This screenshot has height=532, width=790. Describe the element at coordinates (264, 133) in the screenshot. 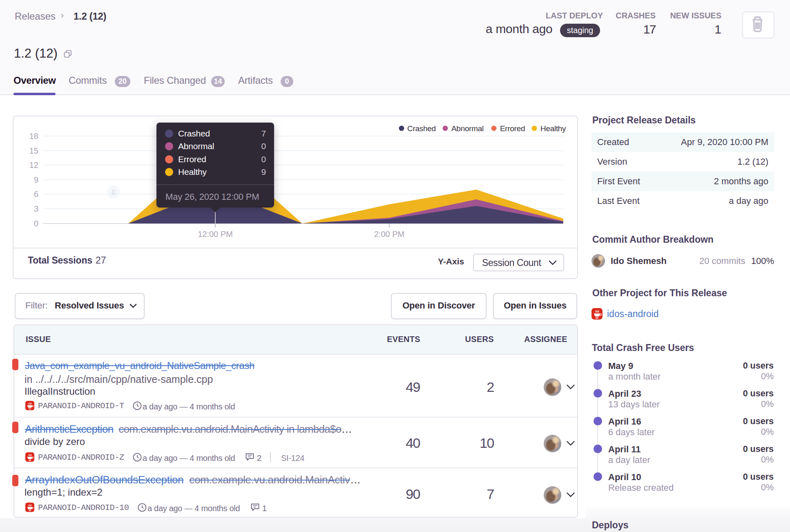

I see `svg-text: 7` at that location.